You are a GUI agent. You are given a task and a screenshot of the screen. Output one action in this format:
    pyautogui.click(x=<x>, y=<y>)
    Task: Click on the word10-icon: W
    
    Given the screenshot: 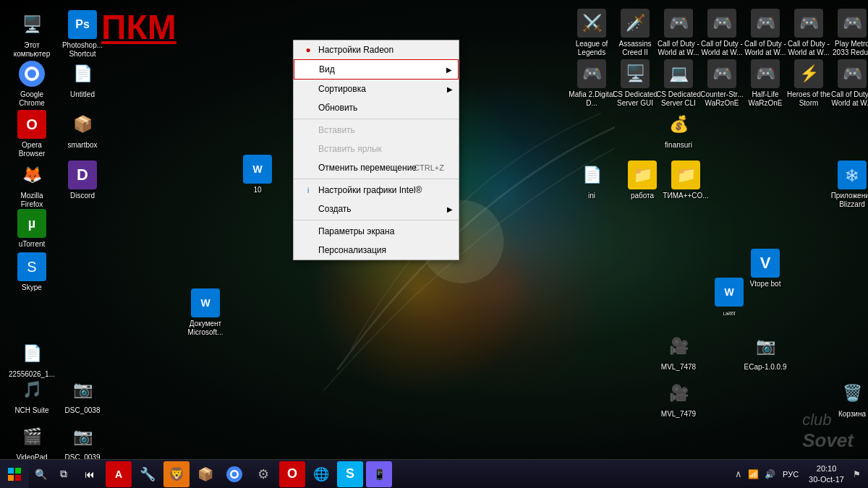 What is the action you would take?
    pyautogui.click(x=258, y=169)
    